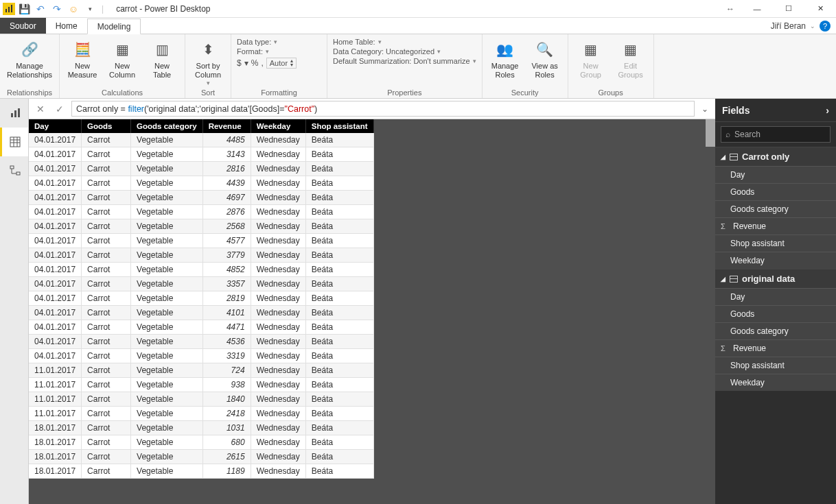 The height and width of the screenshot is (504, 836). Describe the element at coordinates (591, 58) in the screenshot. I see `new-group-button: ▦New Group` at that location.